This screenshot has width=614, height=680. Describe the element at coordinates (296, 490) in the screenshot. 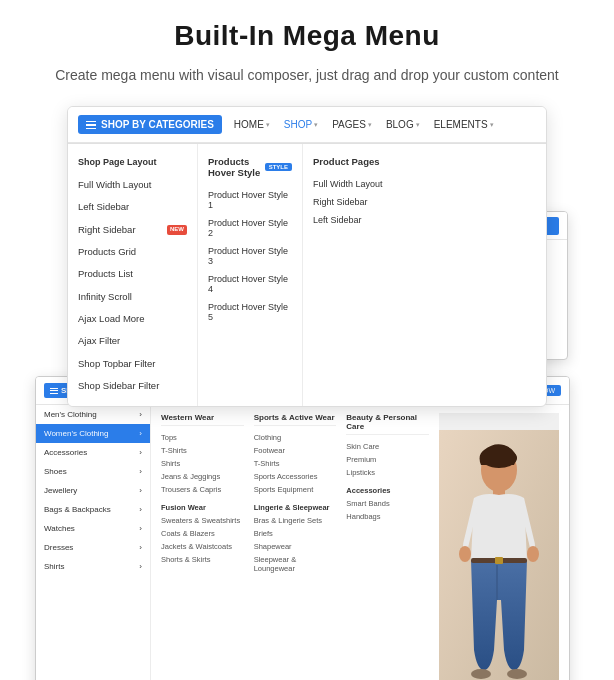

I see `sports-equipment: Sports Equipment` at that location.